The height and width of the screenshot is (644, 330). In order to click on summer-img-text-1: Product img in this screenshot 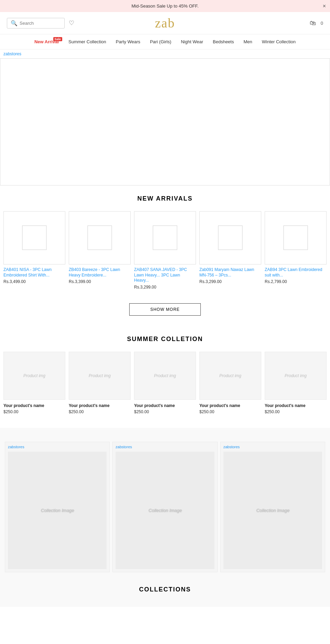, I will do `click(100, 376)`.